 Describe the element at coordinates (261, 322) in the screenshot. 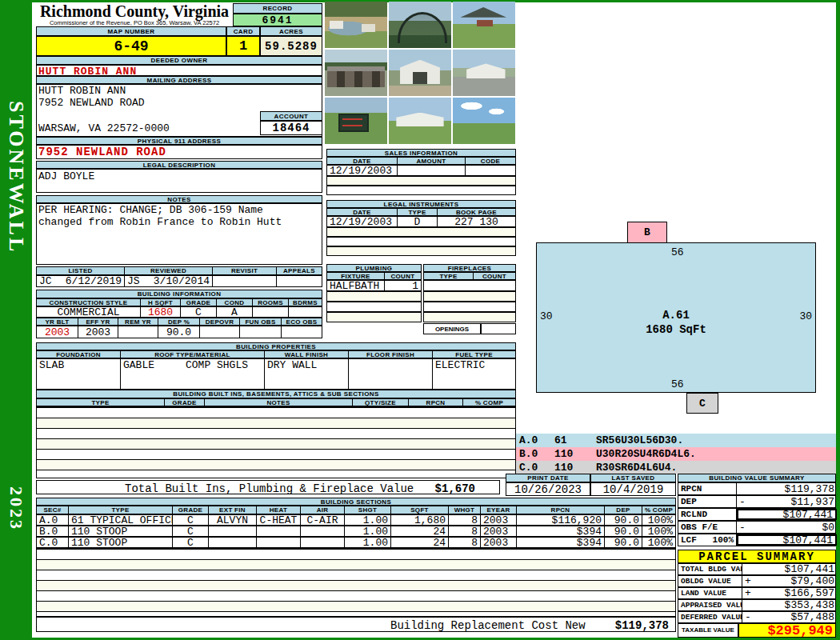

I see `funobs-label: FUN OBS` at that location.